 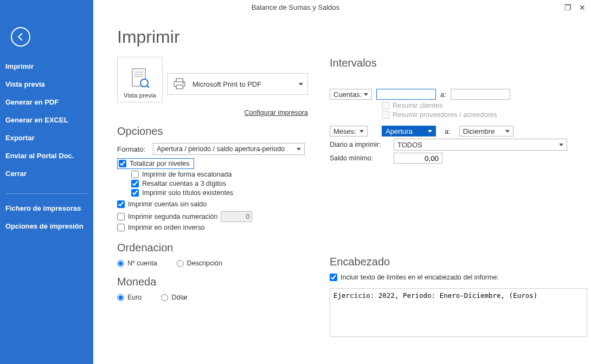 What do you see at coordinates (47, 156) in the screenshot?
I see `sidebar-item: Enviar al Portal Doc.` at bounding box center [47, 156].